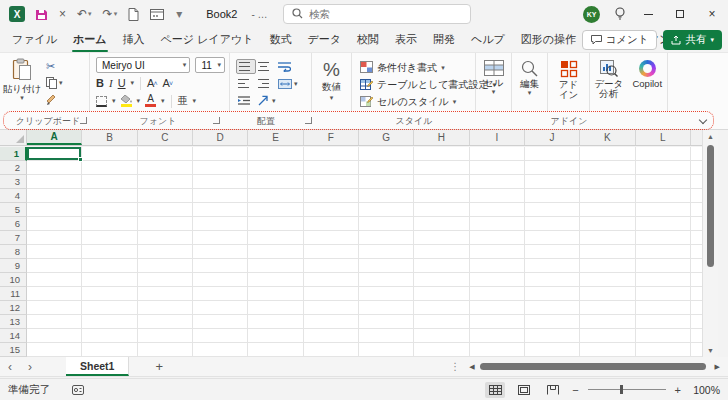 The image size is (728, 400). Describe the element at coordinates (609, 78) in the screenshot. I see `data-analysis-button: データ分析` at that location.